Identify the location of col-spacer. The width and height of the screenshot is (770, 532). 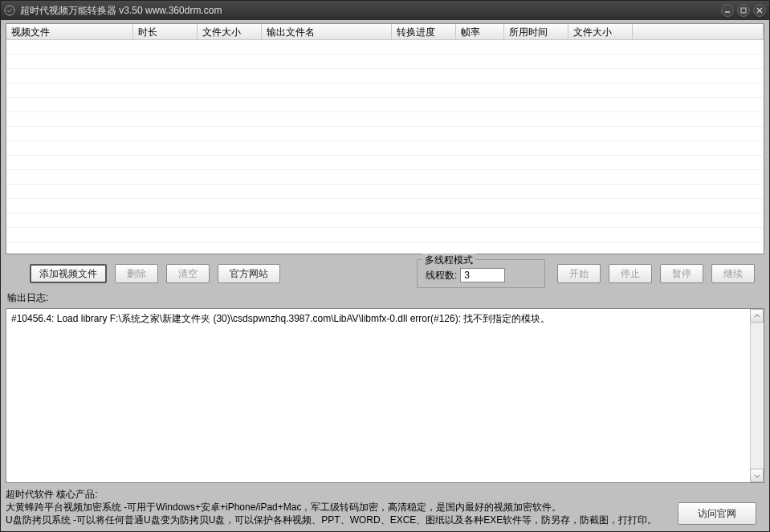
(699, 32).